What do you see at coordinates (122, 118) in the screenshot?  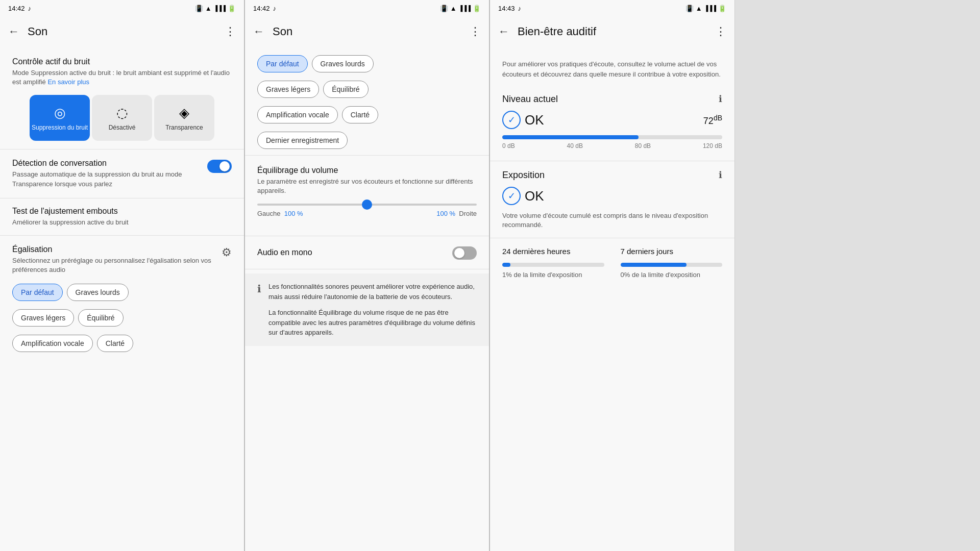 I see `anc-btn-desactive: ◌ Désactivé` at bounding box center [122, 118].